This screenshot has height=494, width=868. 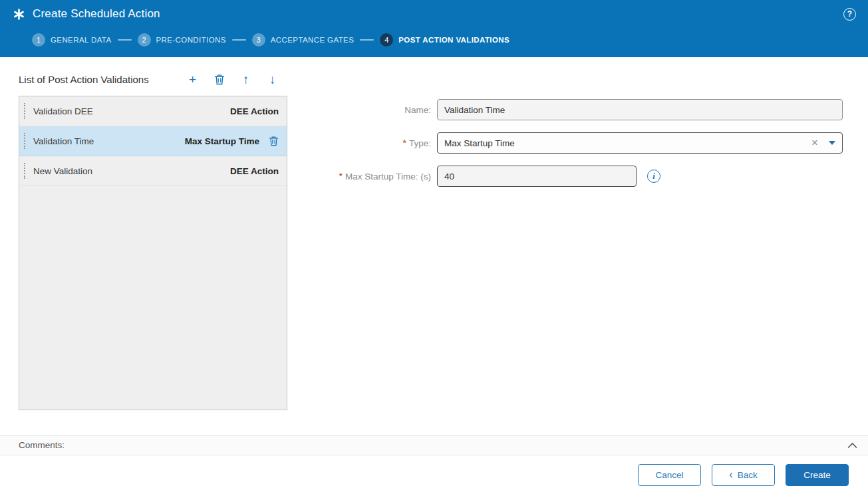 What do you see at coordinates (850, 15) in the screenshot?
I see `help-icon: ?` at bounding box center [850, 15].